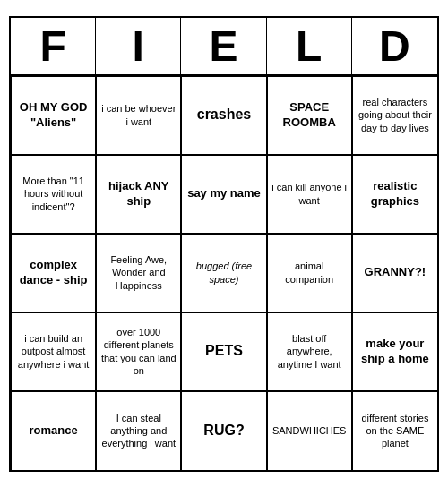 The width and height of the screenshot is (448, 487). Describe the element at coordinates (224, 47) in the screenshot. I see `bingo-header: FIELD` at that location.